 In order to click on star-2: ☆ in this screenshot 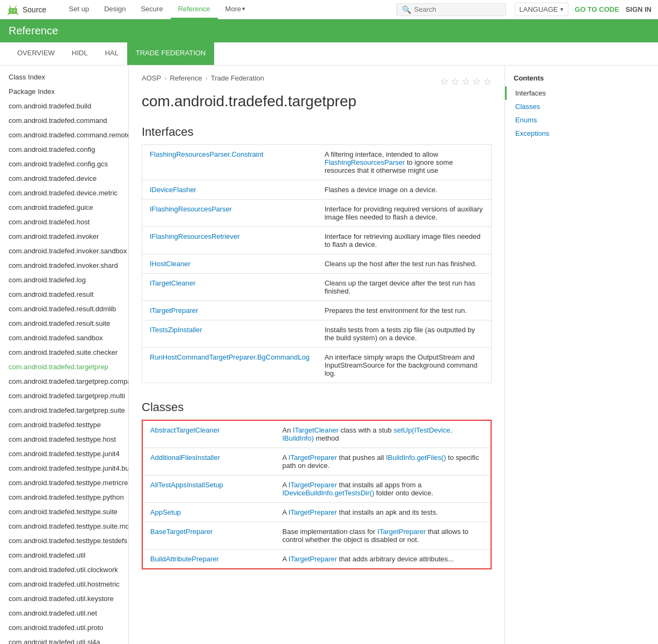, I will do `click(455, 82)`.